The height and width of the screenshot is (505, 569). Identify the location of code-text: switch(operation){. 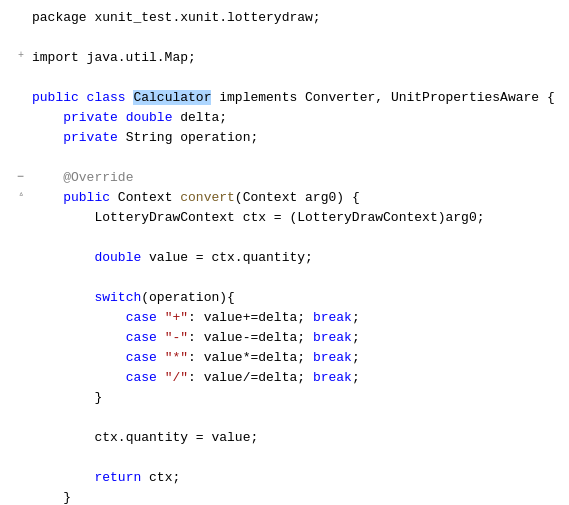
(294, 298).